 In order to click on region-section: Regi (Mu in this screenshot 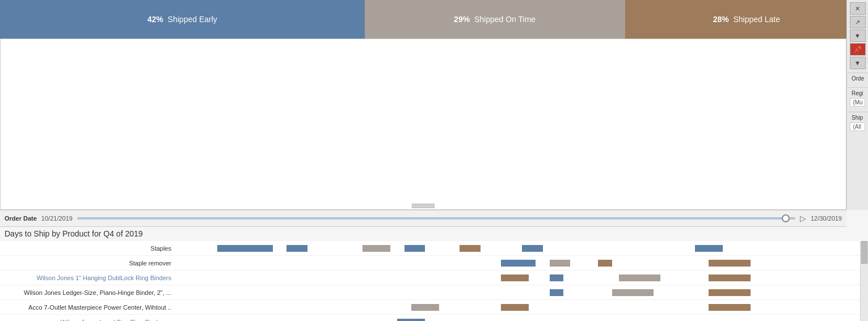, I will do `click(858, 98)`.